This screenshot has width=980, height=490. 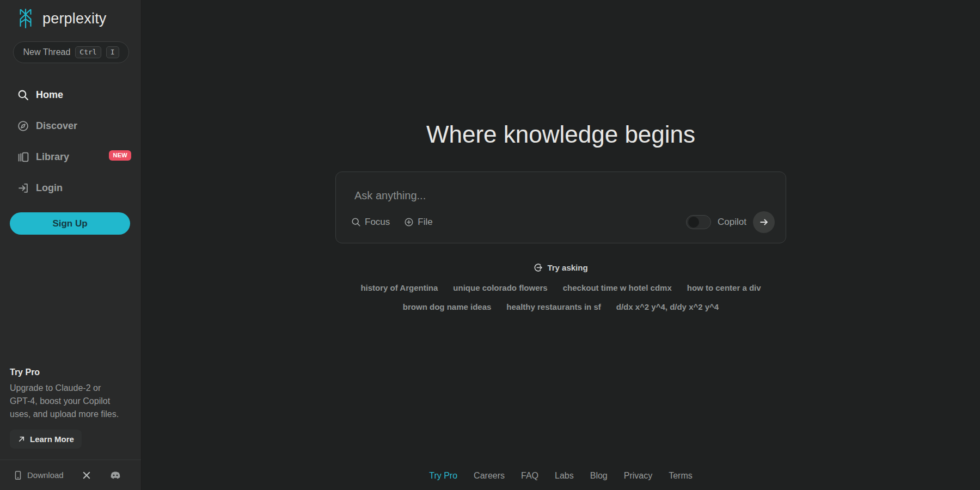 What do you see at coordinates (18, 475) in the screenshot?
I see `phone-icon` at bounding box center [18, 475].